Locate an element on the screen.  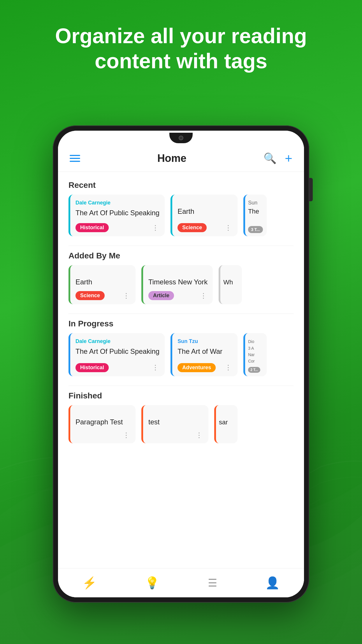
card-sun-tzu-progress: Sun Tzu The Art of War Adventures ⋮ is located at coordinates (204, 355).